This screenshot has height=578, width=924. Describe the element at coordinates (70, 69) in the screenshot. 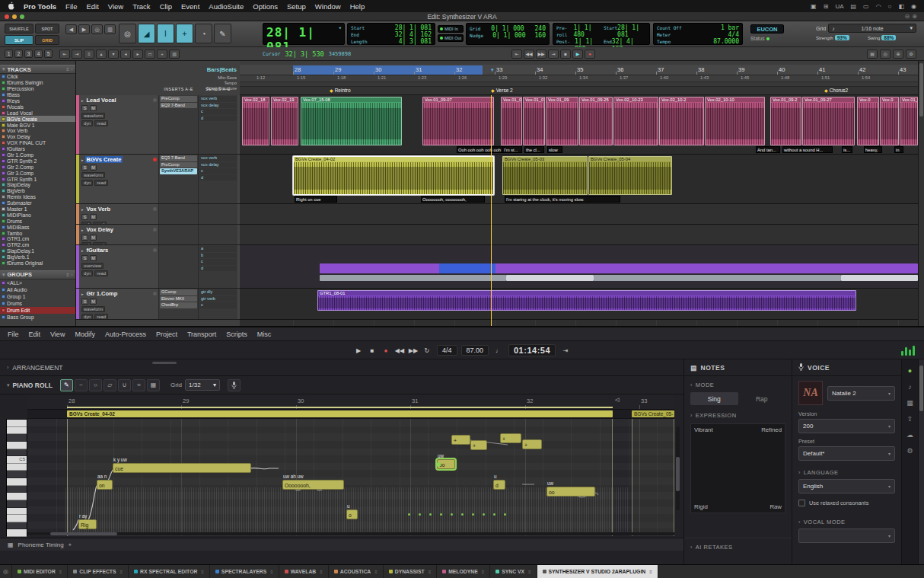

I see `list-menu-icon: ≡ ○` at that location.